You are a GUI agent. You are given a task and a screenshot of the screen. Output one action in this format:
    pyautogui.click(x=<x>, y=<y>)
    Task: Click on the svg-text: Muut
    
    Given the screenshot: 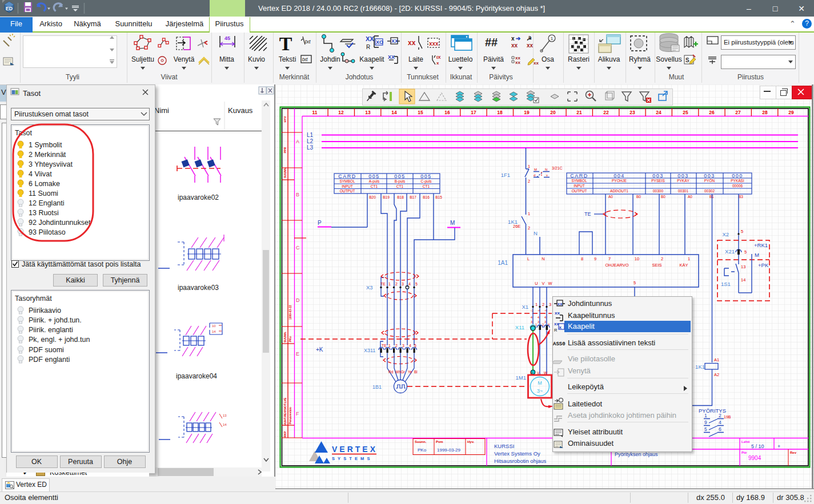 What is the action you would take?
    pyautogui.click(x=676, y=77)
    